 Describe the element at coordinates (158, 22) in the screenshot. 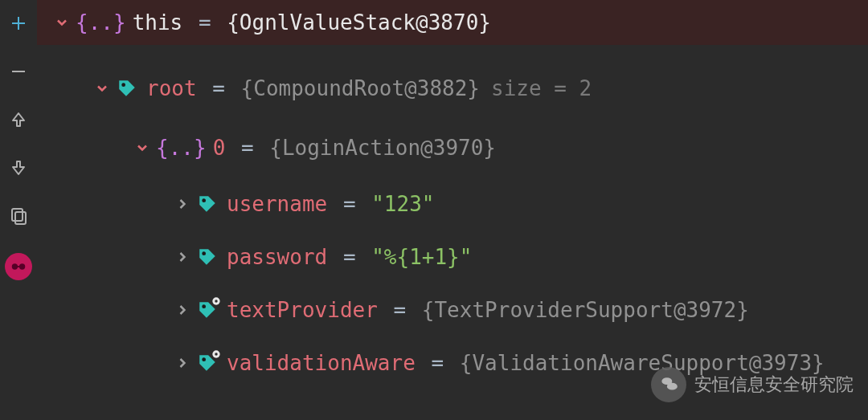

I see `variable-name: this` at that location.